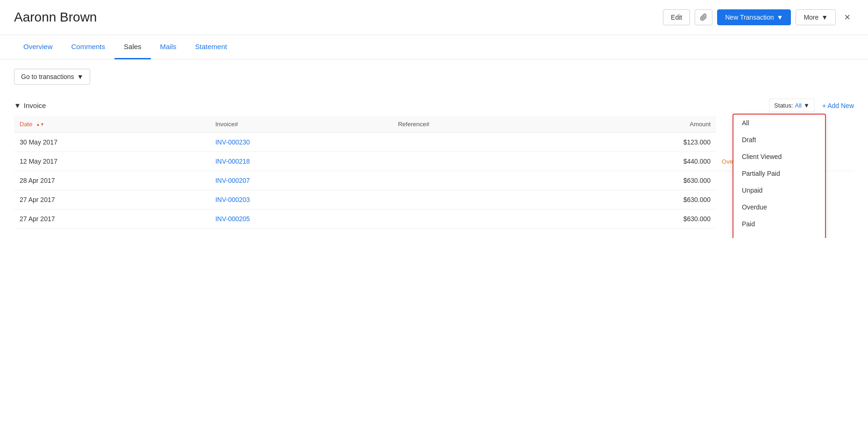 The width and height of the screenshot is (868, 440). What do you see at coordinates (233, 219) in the screenshot?
I see `invoice-link: INV-000205` at bounding box center [233, 219].